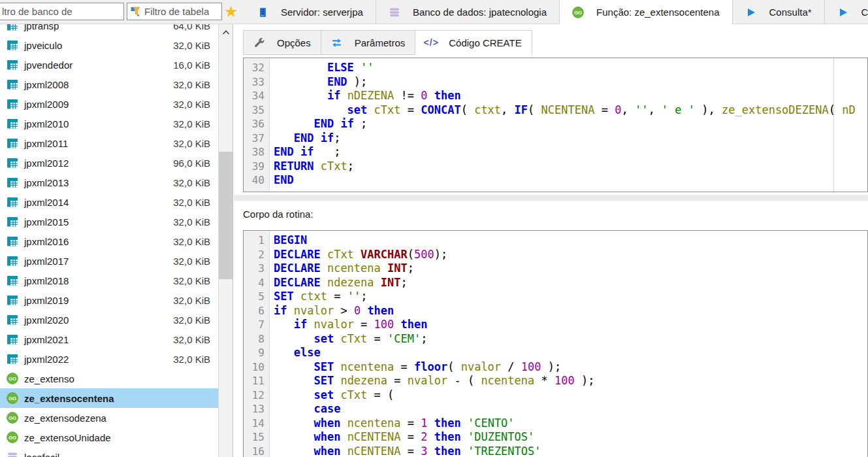  What do you see at coordinates (109, 241) in the screenshot?
I see `tree-item-jpxml2016: jpxml201632,0 KiB` at bounding box center [109, 241].